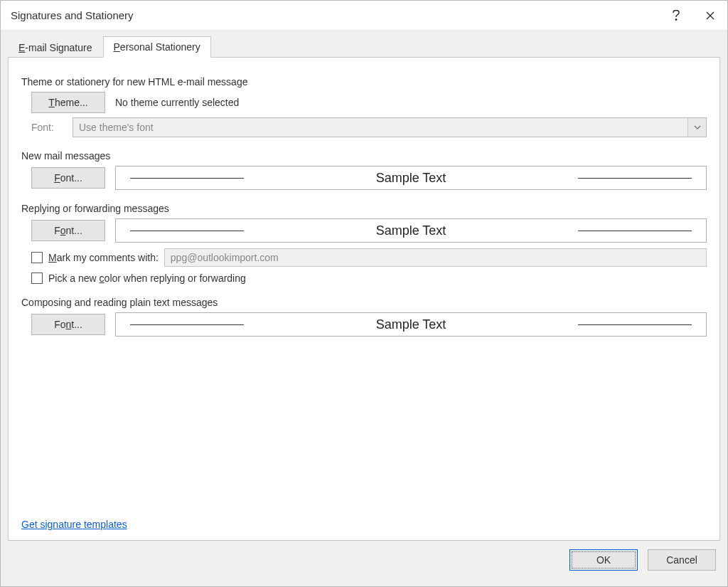  I want to click on mark-comments-field: ppg@outlookimport.com, so click(435, 258).